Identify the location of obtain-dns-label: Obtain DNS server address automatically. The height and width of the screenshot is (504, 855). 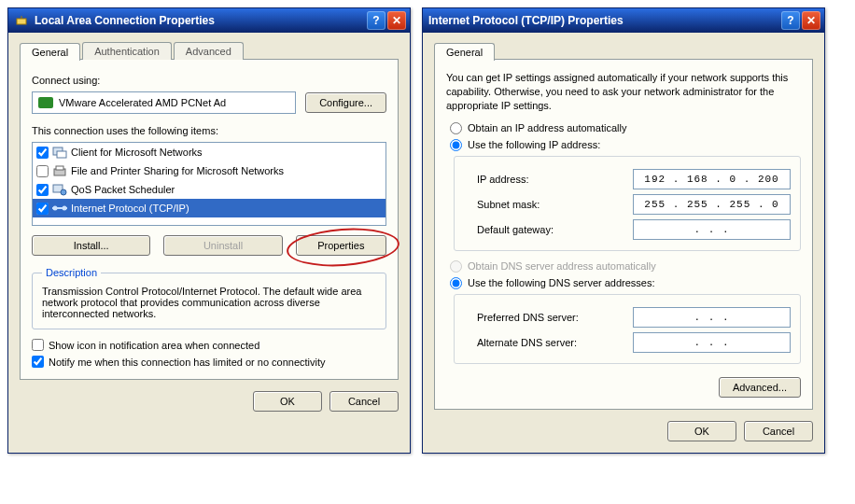
(562, 266).